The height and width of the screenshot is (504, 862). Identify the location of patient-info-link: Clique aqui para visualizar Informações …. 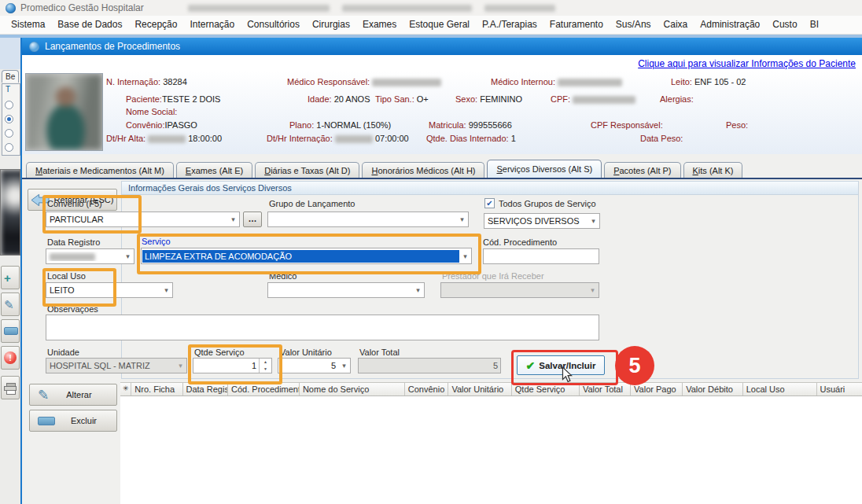
(747, 64).